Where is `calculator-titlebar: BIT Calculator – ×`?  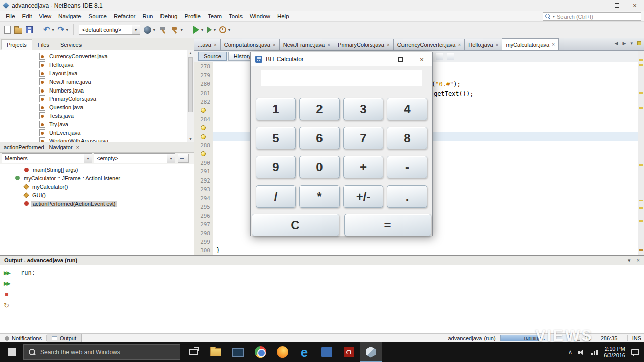 calculator-titlebar: BIT Calculator – × is located at coordinates (341, 59).